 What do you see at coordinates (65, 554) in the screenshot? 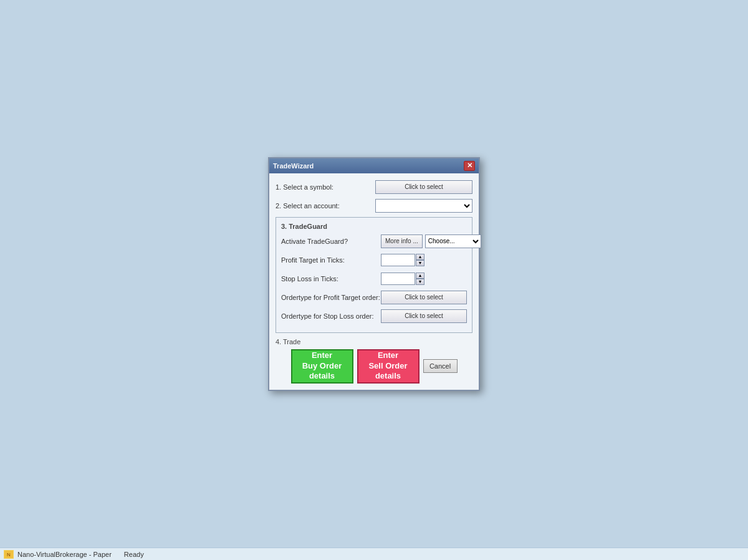
I see `connection-label: Nano-VirtualBrokerage - Paper` at bounding box center [65, 554].